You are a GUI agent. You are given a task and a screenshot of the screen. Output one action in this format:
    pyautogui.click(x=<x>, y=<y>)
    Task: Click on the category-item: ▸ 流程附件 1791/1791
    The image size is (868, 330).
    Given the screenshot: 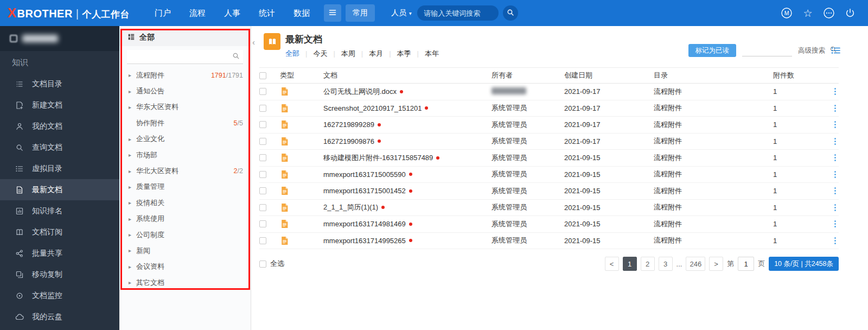 What is the action you would take?
    pyautogui.click(x=185, y=75)
    